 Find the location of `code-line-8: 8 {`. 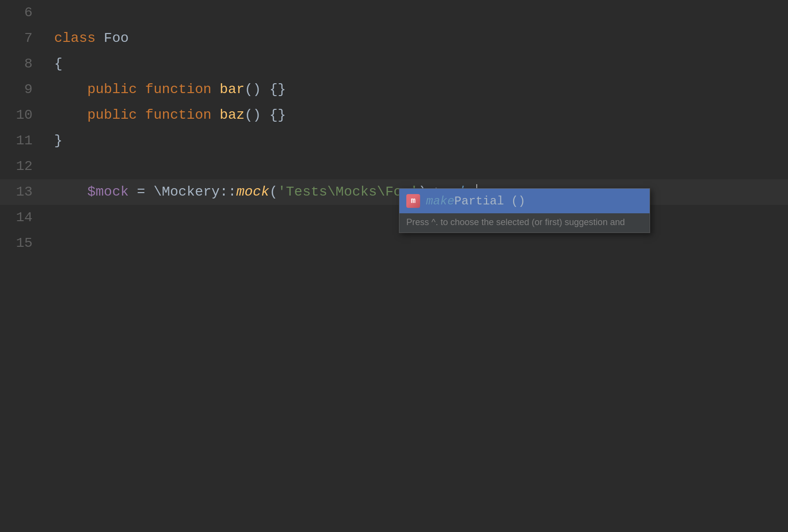

code-line-8: 8 { is located at coordinates (394, 64).